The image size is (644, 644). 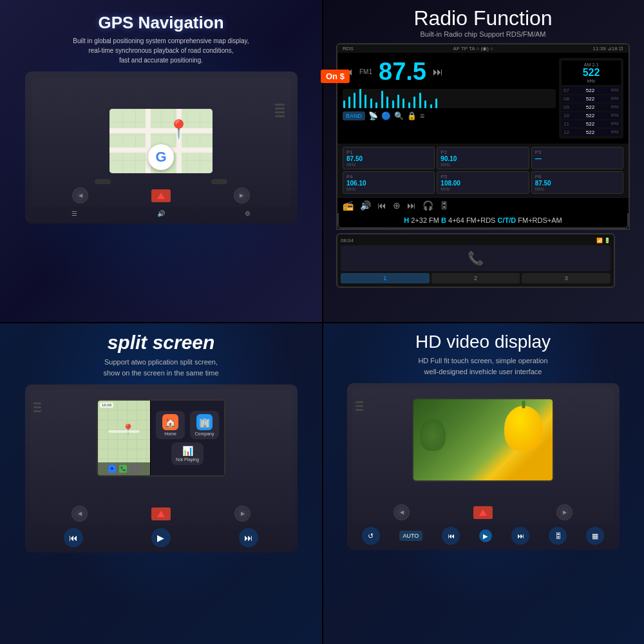 What do you see at coordinates (483, 158) in the screenshot?
I see `preset-button: P2 90.10 MHz` at bounding box center [483, 158].